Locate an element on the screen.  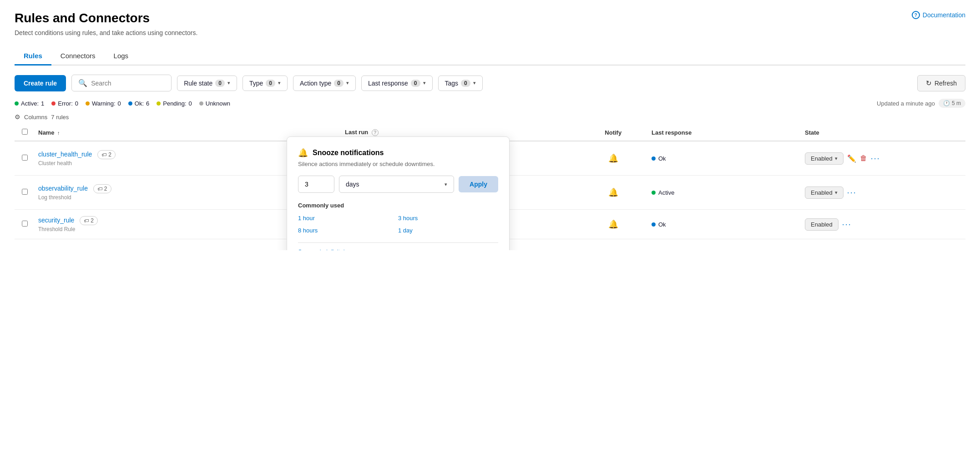
last-response-col-2: Active is located at coordinates (728, 193).